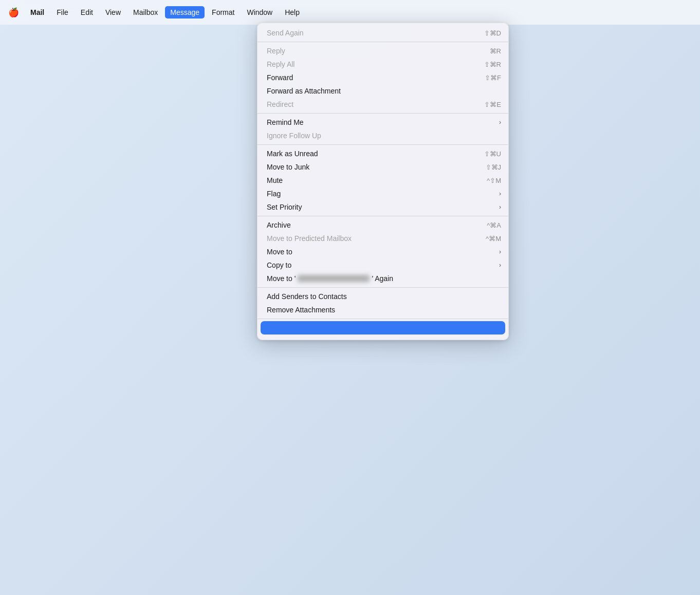  I want to click on blurred-mailbox-name, so click(334, 278).